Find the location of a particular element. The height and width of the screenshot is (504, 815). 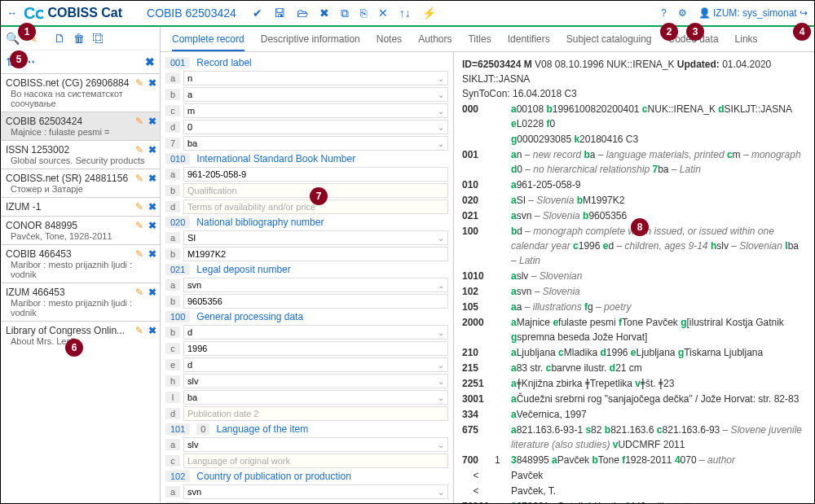

subfield-value: Publication date 2 is located at coordinates (316, 414).